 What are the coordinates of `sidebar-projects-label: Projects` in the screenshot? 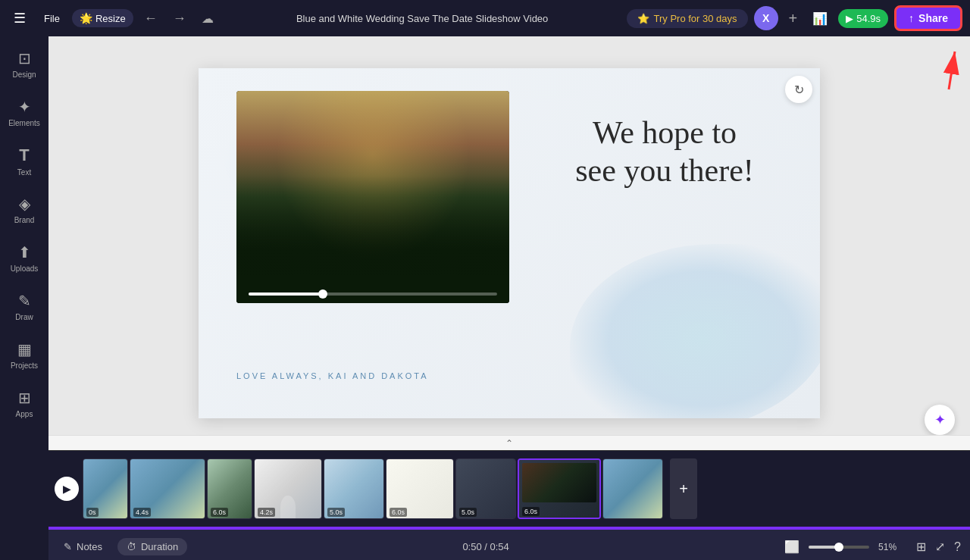 It's located at (24, 365).